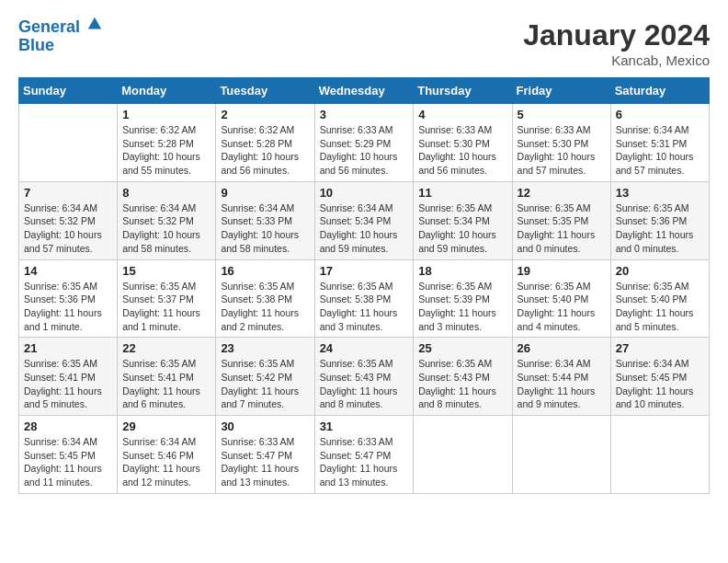 The image size is (728, 563). What do you see at coordinates (265, 377) in the screenshot?
I see `calendar-cell: 23Sunrise: 6:35 AM Sunset: 5:42 PM Dayli…` at bounding box center [265, 377].